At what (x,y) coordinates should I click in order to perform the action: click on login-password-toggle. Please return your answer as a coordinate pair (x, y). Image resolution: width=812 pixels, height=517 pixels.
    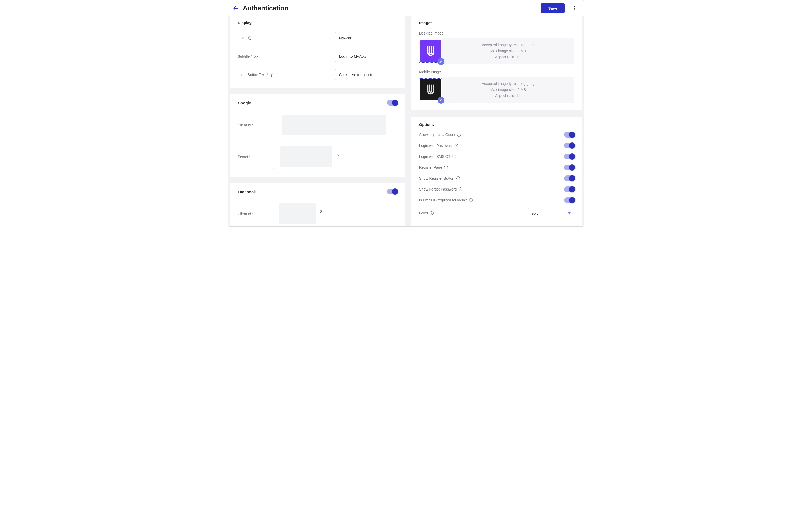
    Looking at the image, I should click on (569, 146).